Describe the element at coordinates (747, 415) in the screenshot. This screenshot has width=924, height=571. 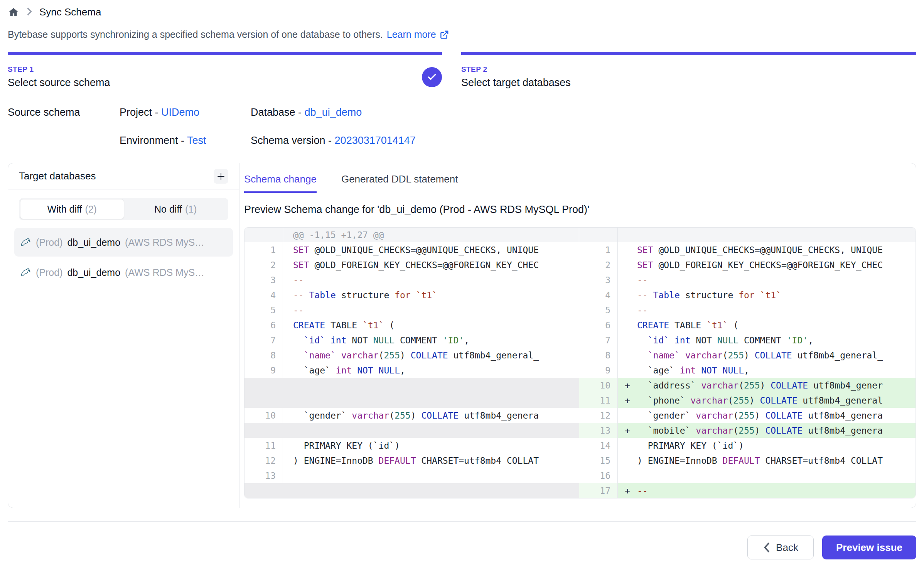
I see `diff-row: 12 `gender` varchar(255) COLLATE utf8mb4…` at that location.